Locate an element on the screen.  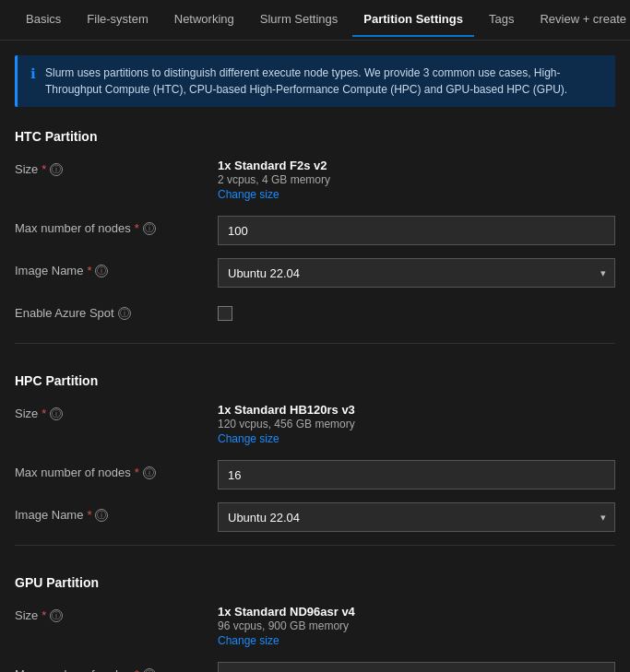
htc-max-nodes-required: * is located at coordinates (137, 229).